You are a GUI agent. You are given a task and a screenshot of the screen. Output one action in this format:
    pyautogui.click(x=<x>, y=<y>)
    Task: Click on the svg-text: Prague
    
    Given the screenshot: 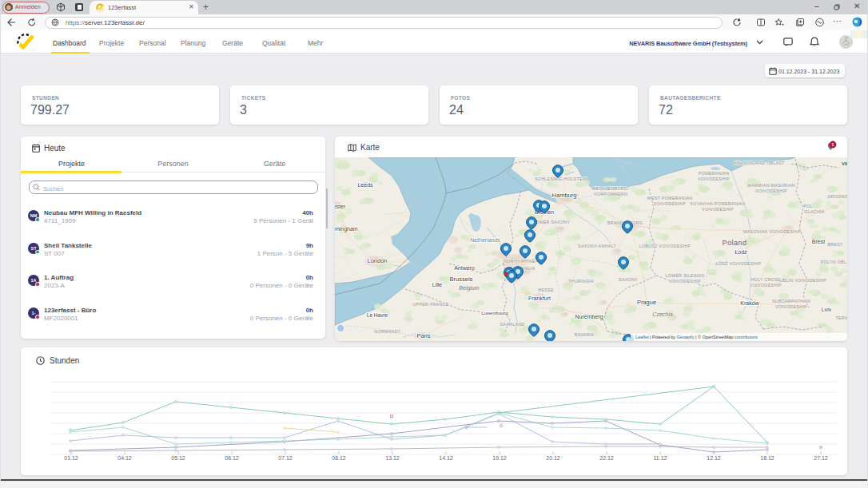 What is the action you would take?
    pyautogui.click(x=647, y=302)
    